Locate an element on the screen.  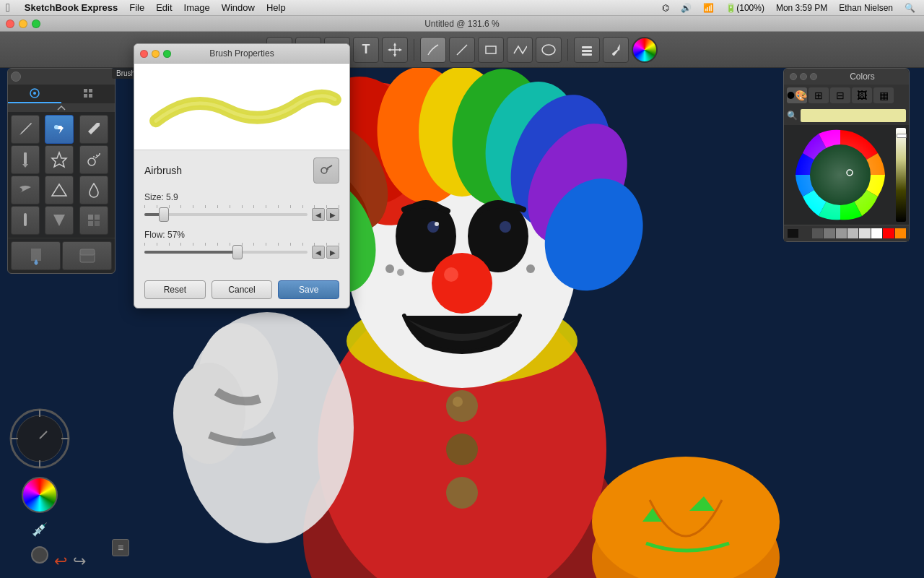
brightness-slider is located at coordinates (901, 175).